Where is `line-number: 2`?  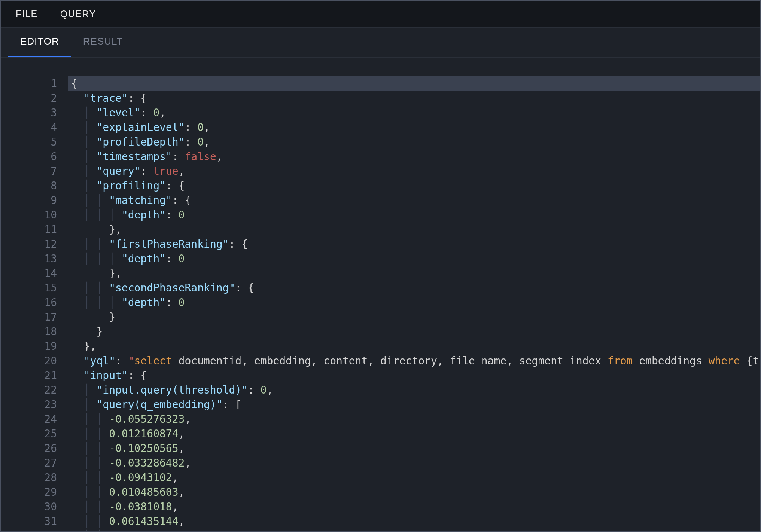 line-number: 2 is located at coordinates (29, 98).